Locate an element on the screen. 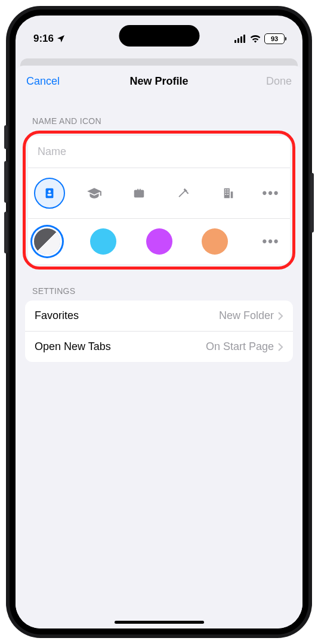  open-new-tabs-row: Open New Tabs On Start Page is located at coordinates (159, 347).